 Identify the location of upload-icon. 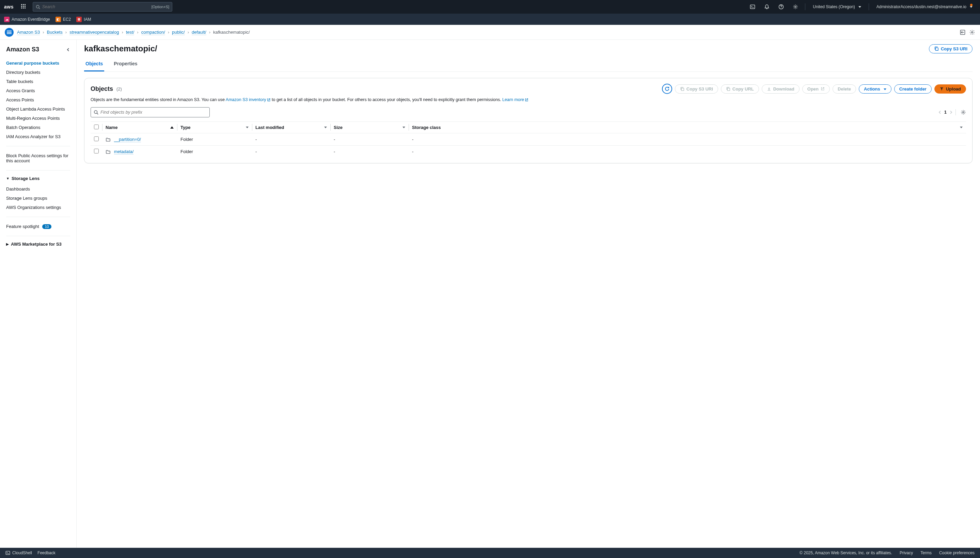
(942, 89).